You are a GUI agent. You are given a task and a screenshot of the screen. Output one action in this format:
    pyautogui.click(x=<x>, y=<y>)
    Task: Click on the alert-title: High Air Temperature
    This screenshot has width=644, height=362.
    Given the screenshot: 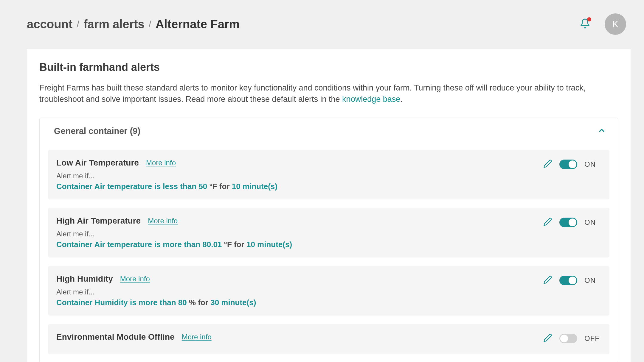 What is the action you would take?
    pyautogui.click(x=98, y=221)
    